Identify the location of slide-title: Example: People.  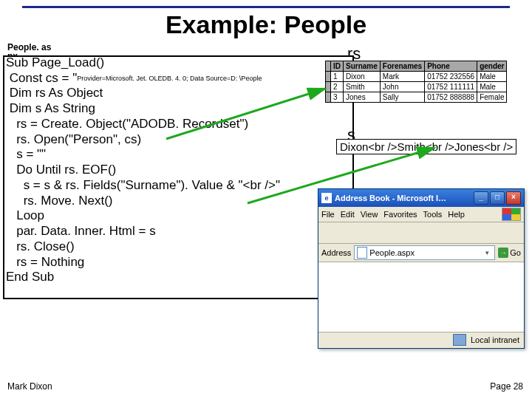
(266, 25).